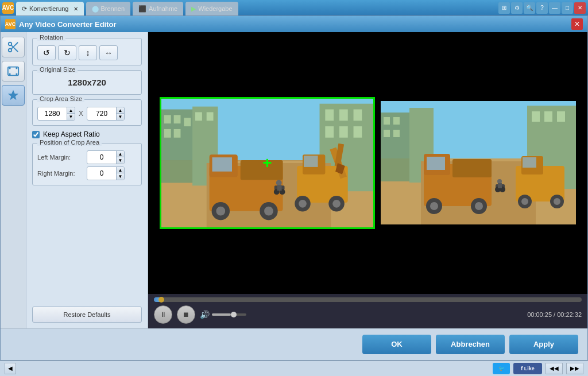  What do you see at coordinates (294, 8) in the screenshot?
I see `title-bar: AVC ⟳ Konvertierung ✕ ⬤ Brennen ⬛ Aufnah…` at bounding box center [294, 8].